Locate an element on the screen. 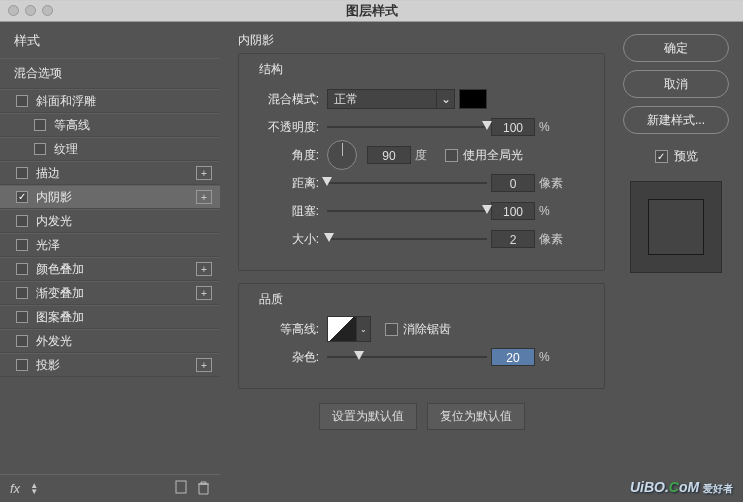 The height and width of the screenshot is (502, 743). preview-checkbox-icon is located at coordinates (662, 156).